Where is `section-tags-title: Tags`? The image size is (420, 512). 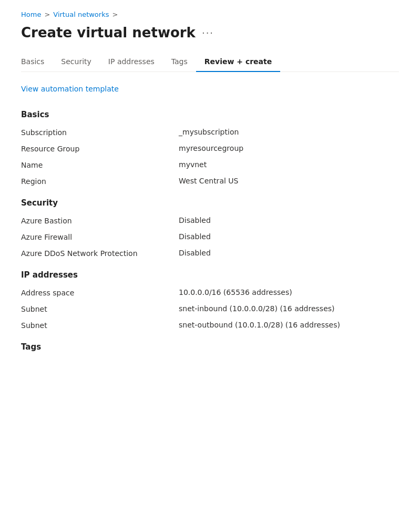
section-tags-title: Tags is located at coordinates (210, 347).